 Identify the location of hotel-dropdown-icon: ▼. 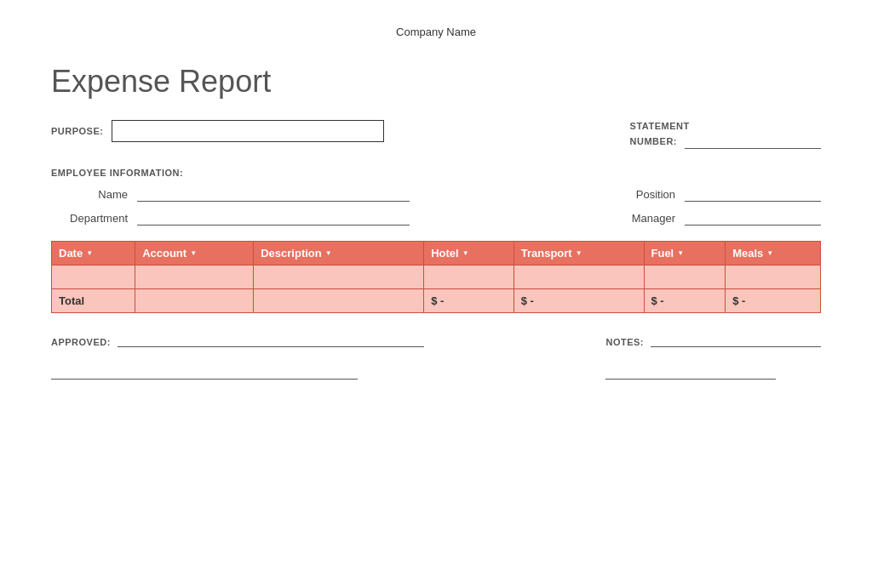
(466, 254).